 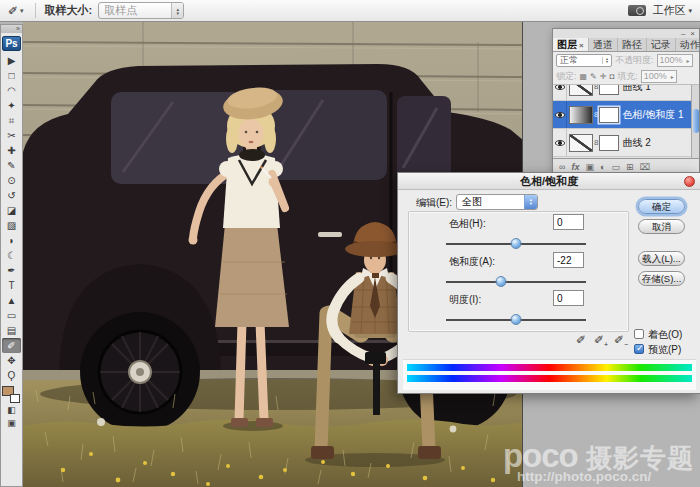 What do you see at coordinates (690, 11) in the screenshot?
I see `workspace-caret-icon: ▾` at bounding box center [690, 11].